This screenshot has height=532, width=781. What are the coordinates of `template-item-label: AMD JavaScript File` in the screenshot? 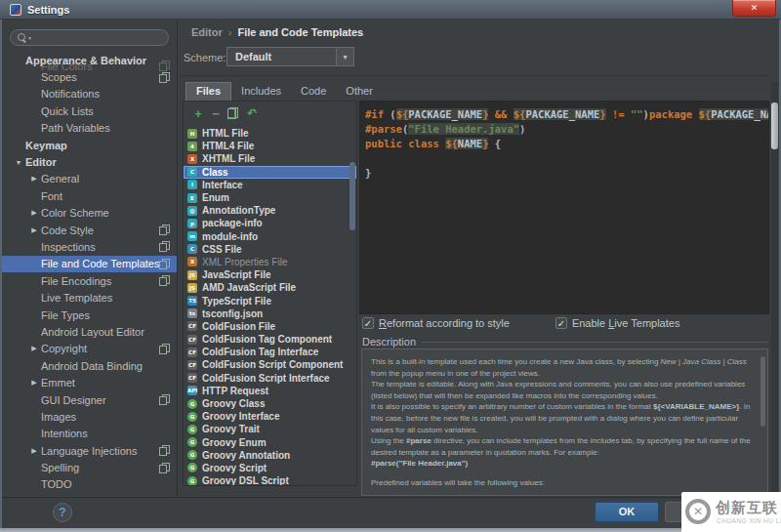 It's located at (249, 287).